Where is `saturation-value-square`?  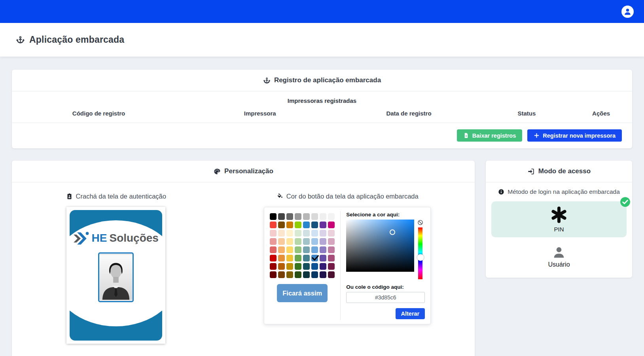
saturation-value-square is located at coordinates (380, 246).